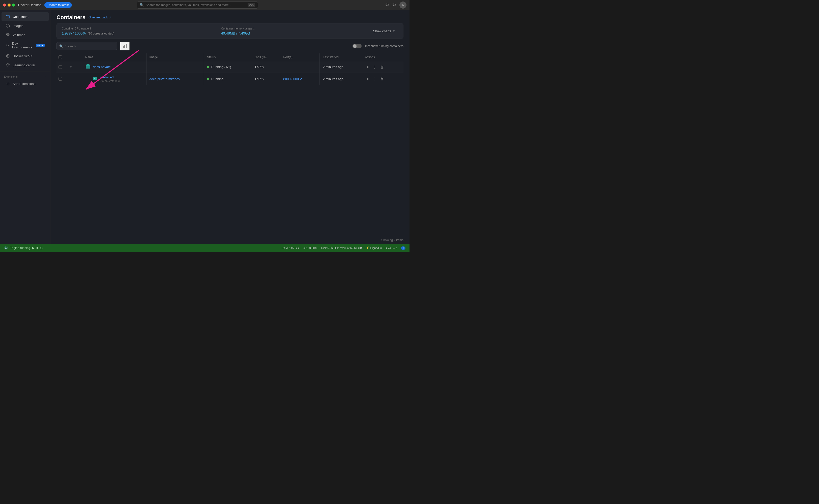  Describe the element at coordinates (384, 31) in the screenshot. I see `show-charts-button: Show charts ▼` at that location.